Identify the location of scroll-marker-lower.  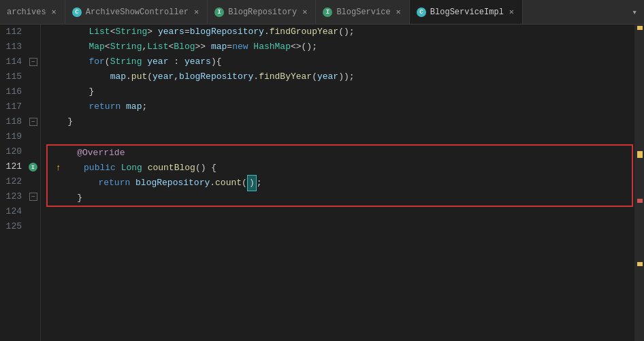
(640, 264).